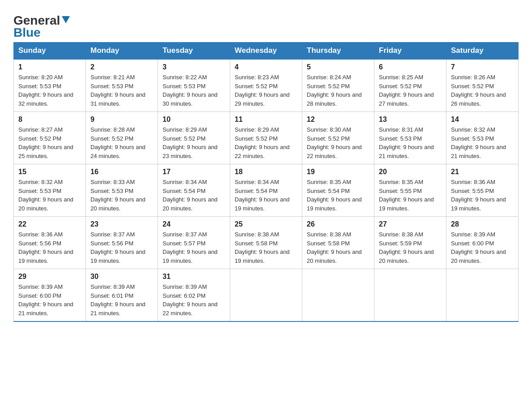 This screenshot has width=532, height=411. What do you see at coordinates (194, 138) in the screenshot?
I see `calendar-day-cell: 10Sunrise: 8:29 AMSunset: 5:52 PMDayligh…` at bounding box center [194, 138].